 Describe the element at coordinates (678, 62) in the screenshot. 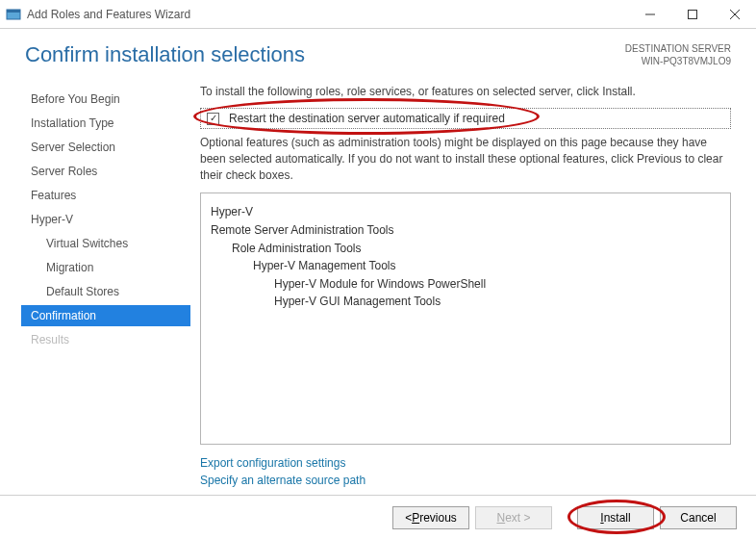

I see `destination-name: WIN-PQ3T8VMJLO9` at that location.